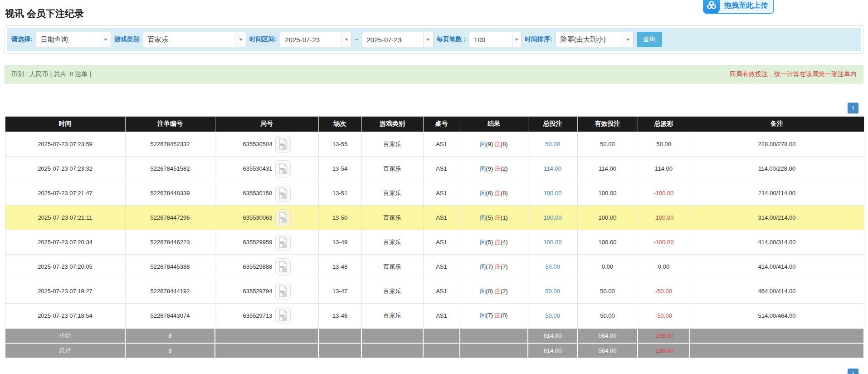 This screenshot has height=374, width=868. Describe the element at coordinates (490, 144) in the screenshot. I see `player-result-value: (9)` at that location.